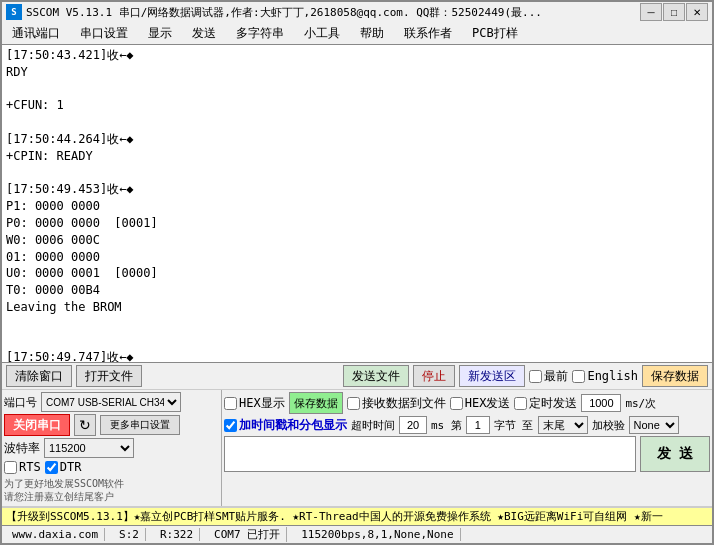 Image resolution: width=714 pixels, height=545 pixels. What do you see at coordinates (39, 376) in the screenshot?
I see `clear-window-button: 清除窗口` at bounding box center [39, 376].